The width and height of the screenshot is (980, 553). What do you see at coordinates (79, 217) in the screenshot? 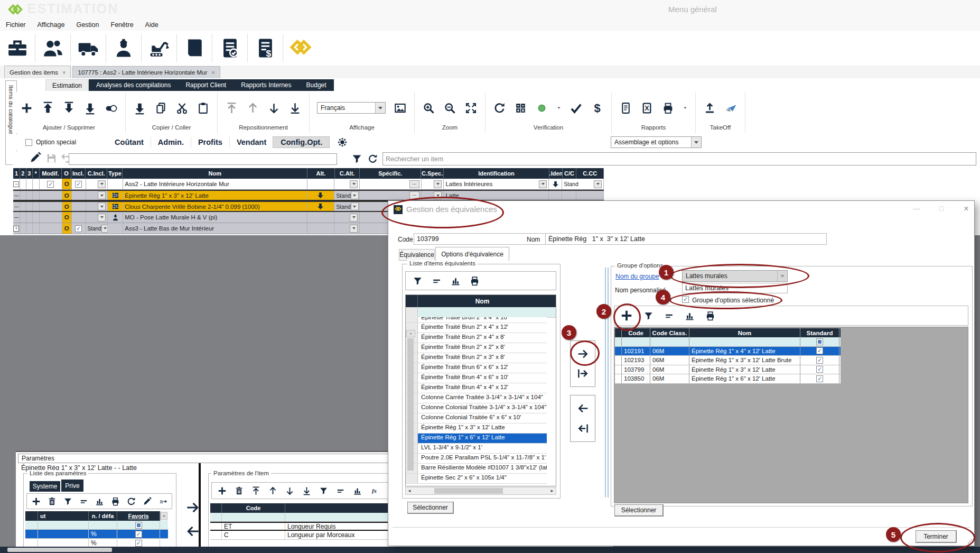
I see `incl-cell` at bounding box center [79, 217].